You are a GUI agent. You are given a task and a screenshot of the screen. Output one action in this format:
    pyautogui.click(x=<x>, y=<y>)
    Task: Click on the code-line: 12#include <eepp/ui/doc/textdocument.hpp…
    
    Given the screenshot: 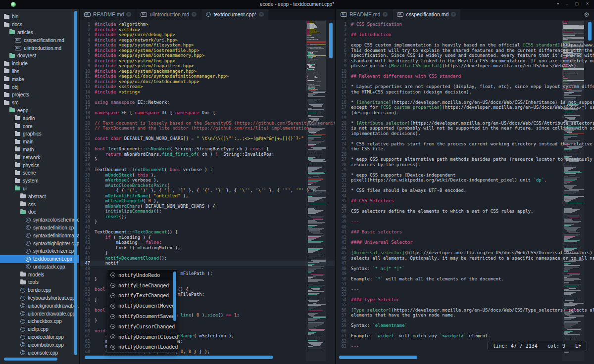 What is the action you would take?
    pyautogui.click(x=207, y=82)
    